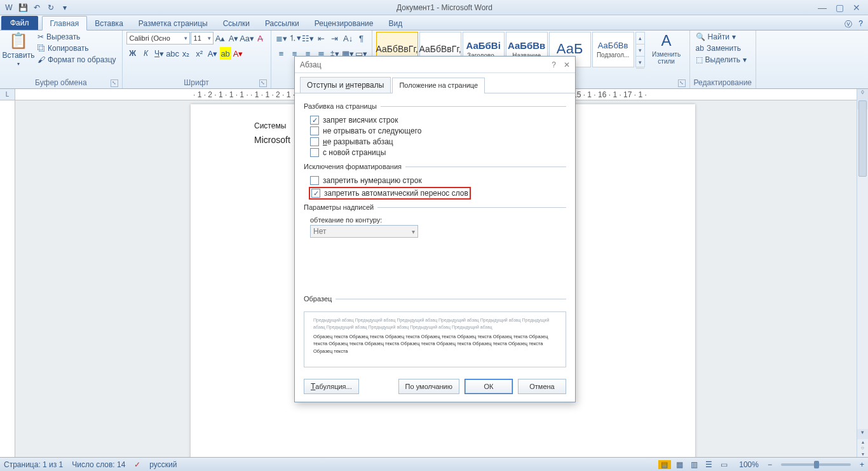 This screenshot has width=868, height=471. What do you see at coordinates (197, 60) in the screenshot?
I see `group-font: Calibri (Осно 11 A▴ A▾ Aa▾ A̶ Ж К Ч▾ abc…` at bounding box center [197, 60].